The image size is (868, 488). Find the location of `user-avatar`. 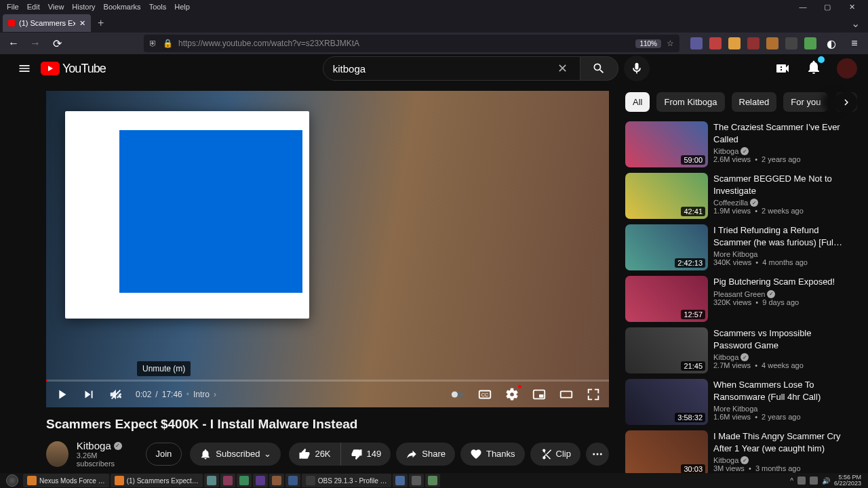

user-avatar is located at coordinates (847, 68).